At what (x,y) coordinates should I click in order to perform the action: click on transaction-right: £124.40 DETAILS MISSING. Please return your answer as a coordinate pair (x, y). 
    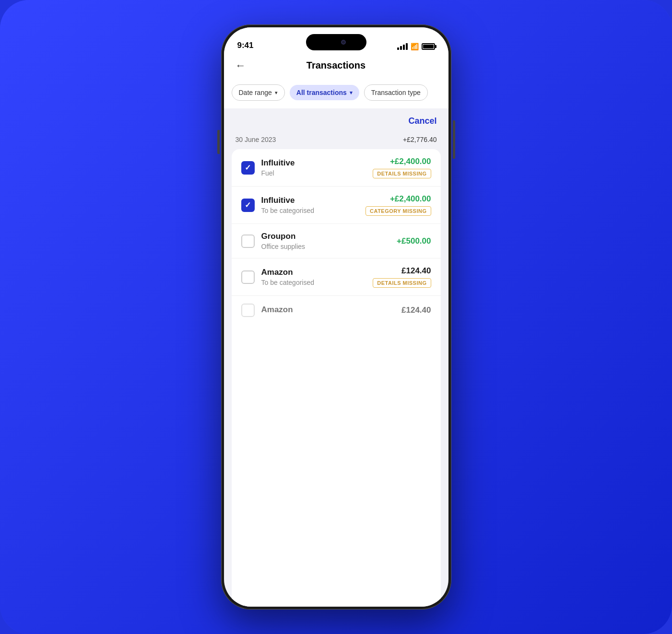
    Looking at the image, I should click on (402, 277).